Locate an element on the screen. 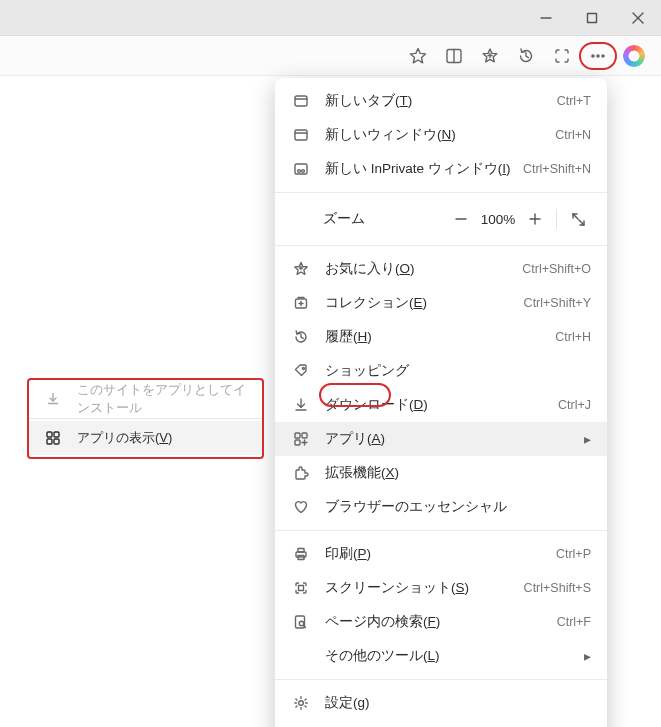  gear-icon is located at coordinates (301, 703).